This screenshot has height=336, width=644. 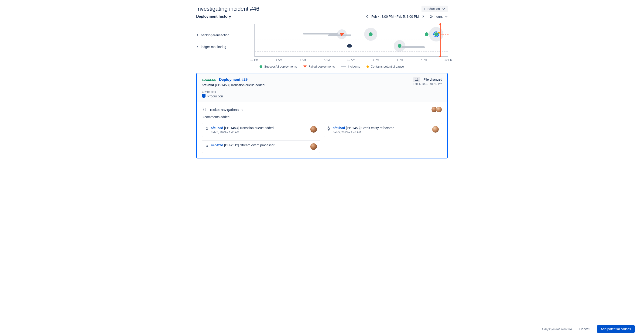 I want to click on deployment-status-badge: SUCCESS, so click(x=209, y=80).